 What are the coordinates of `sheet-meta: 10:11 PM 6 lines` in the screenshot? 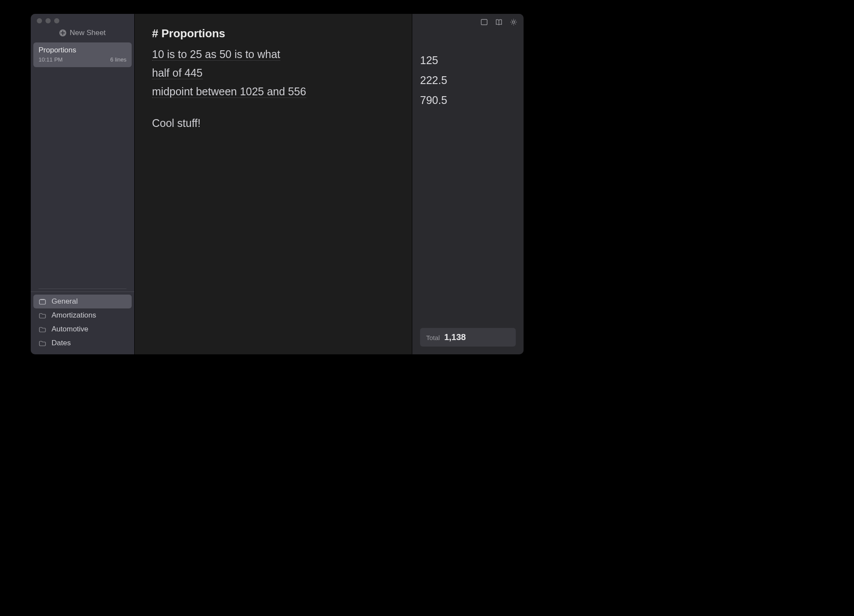 It's located at (82, 60).